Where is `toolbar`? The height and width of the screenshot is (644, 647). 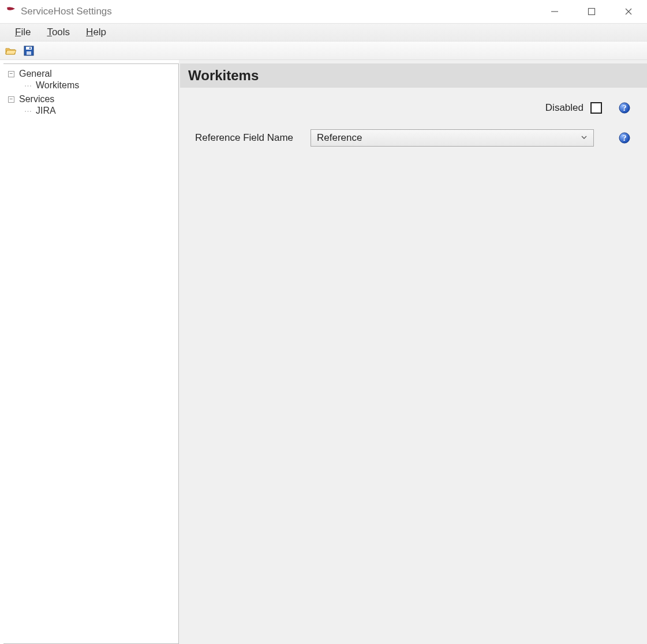 toolbar is located at coordinates (323, 51).